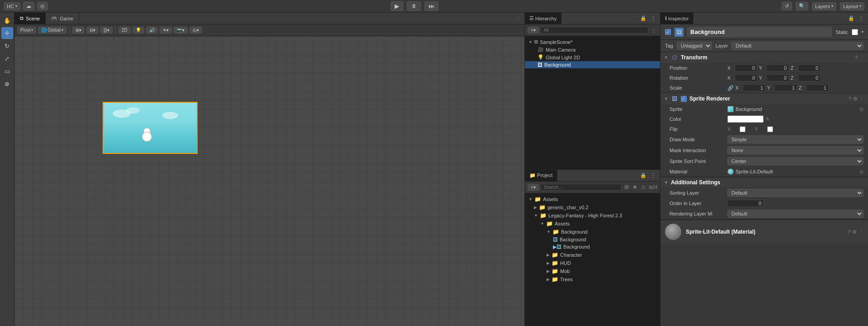 The height and width of the screenshot is (326, 868). What do you see at coordinates (533, 30) in the screenshot?
I see `hierarchy-add-button: +▾` at bounding box center [533, 30].